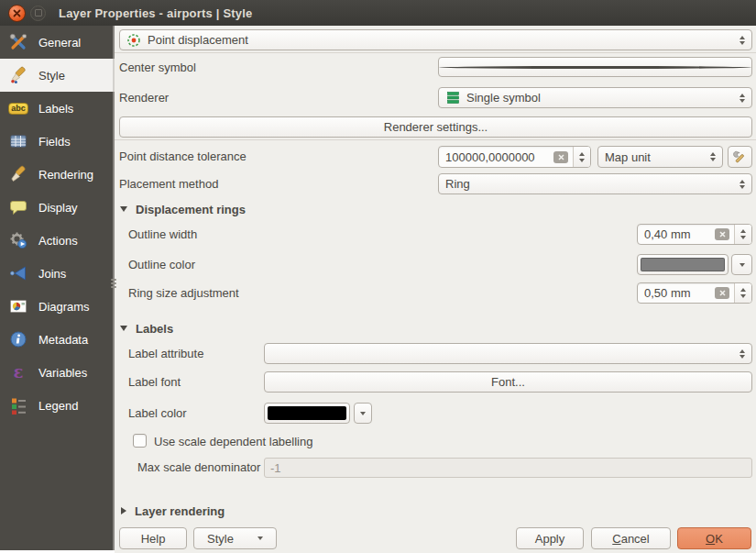  I want to click on sidebar-item-display: Display, so click(57, 207).